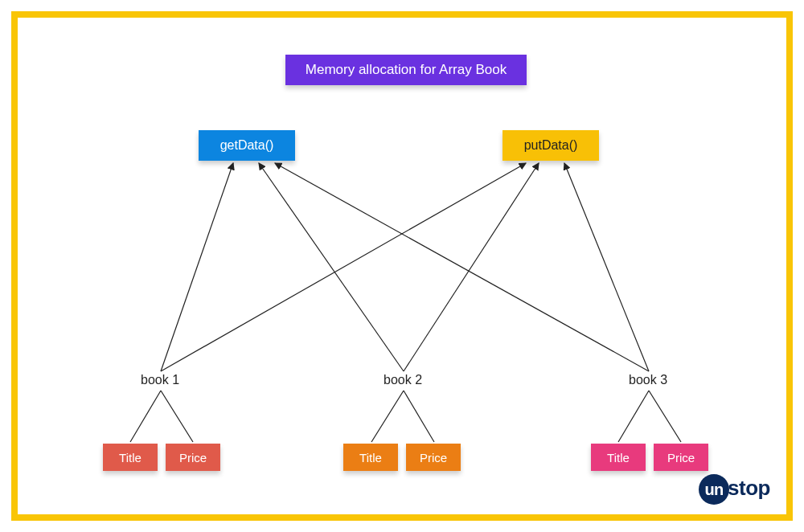  Describe the element at coordinates (406, 70) in the screenshot. I see `diagram-title: Memory allocation for Array Book` at that location.